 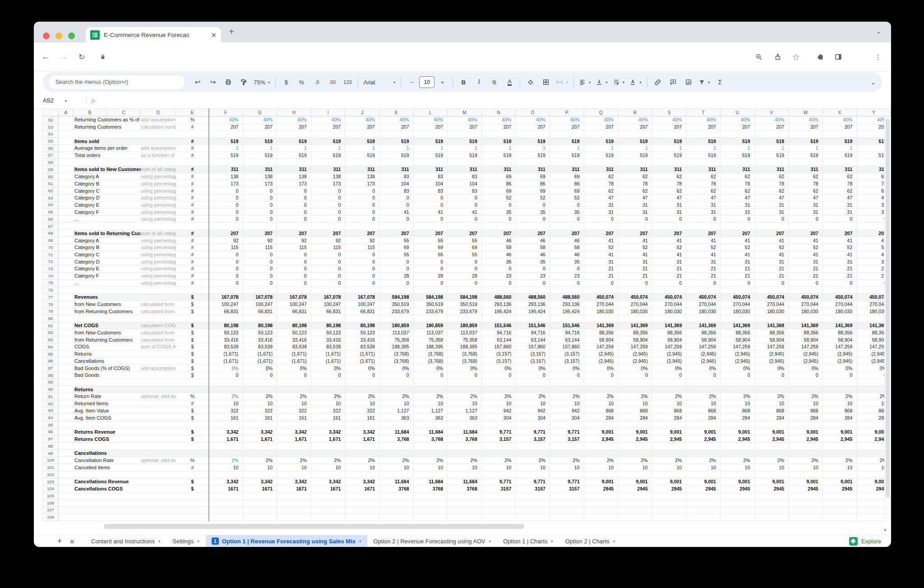 What do you see at coordinates (397, 347) in the screenshot?
I see `data-cell: 188,395` at bounding box center [397, 347].